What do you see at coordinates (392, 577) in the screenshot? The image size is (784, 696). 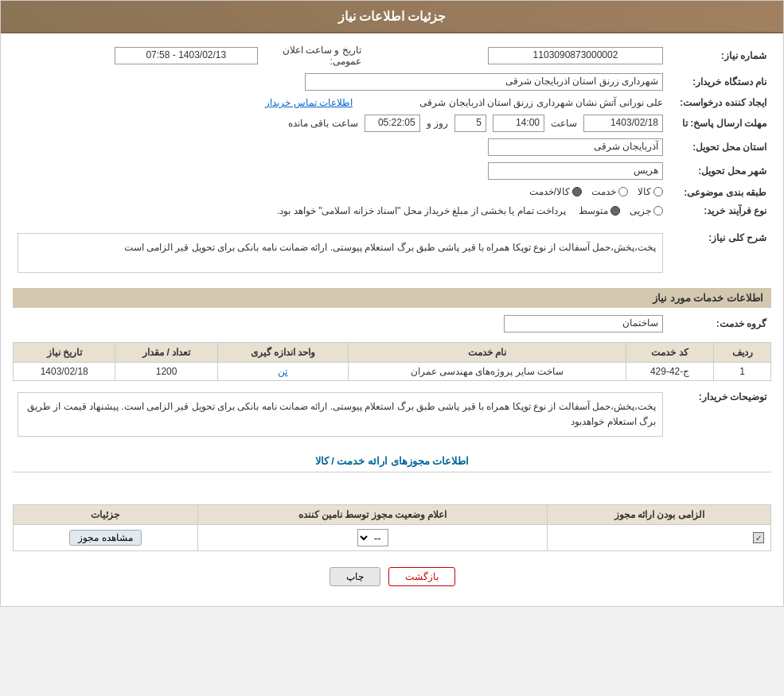 I see `bottom-buttons: بازگشت چاپ` at bounding box center [392, 577].